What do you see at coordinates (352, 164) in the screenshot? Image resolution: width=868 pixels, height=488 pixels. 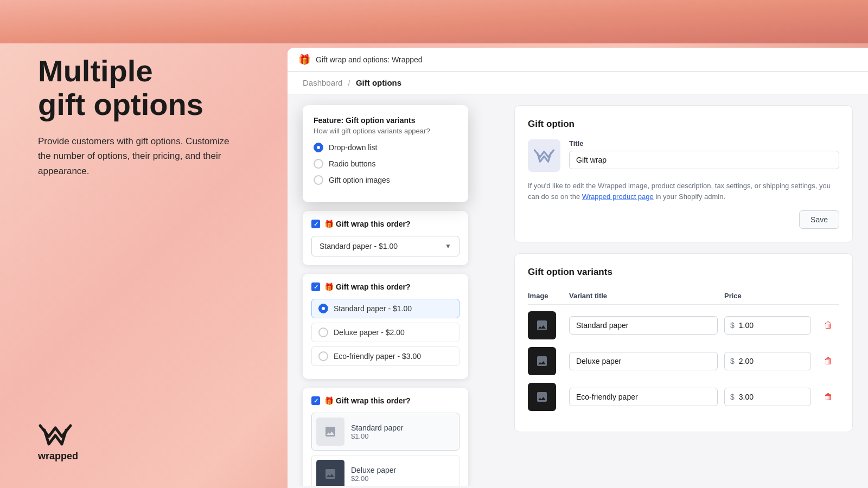 I see `radio-label-radio: Radio buttons` at bounding box center [352, 164].